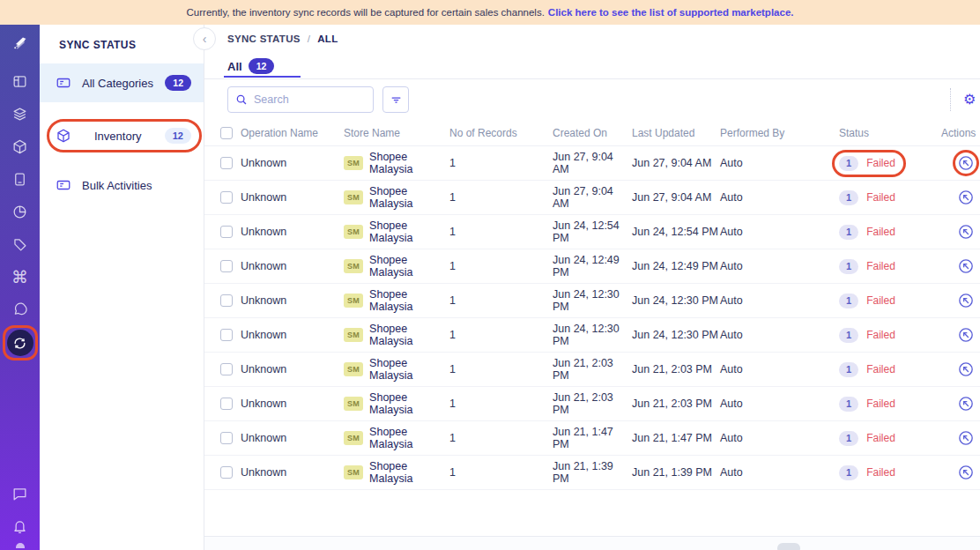  What do you see at coordinates (20, 180) in the screenshot?
I see `catalog-icon` at bounding box center [20, 180].